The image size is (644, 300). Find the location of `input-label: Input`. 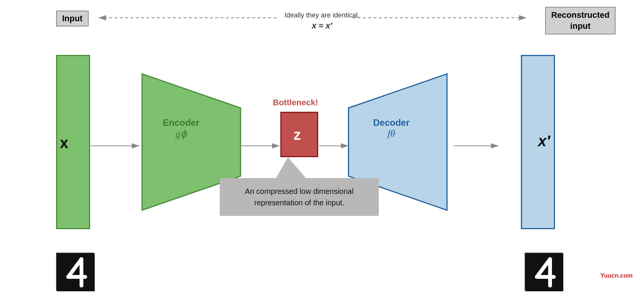

input-label: Input is located at coordinates (72, 19).